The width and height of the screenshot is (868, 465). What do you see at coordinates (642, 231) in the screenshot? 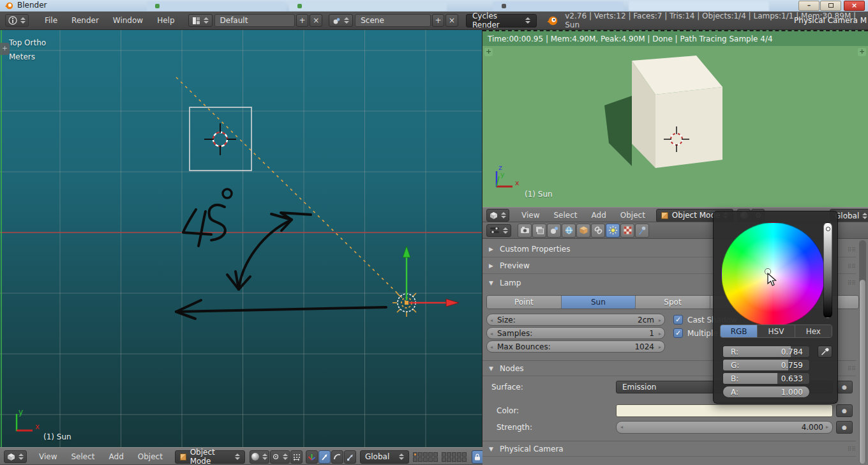
I see `tab-particles` at bounding box center [642, 231].